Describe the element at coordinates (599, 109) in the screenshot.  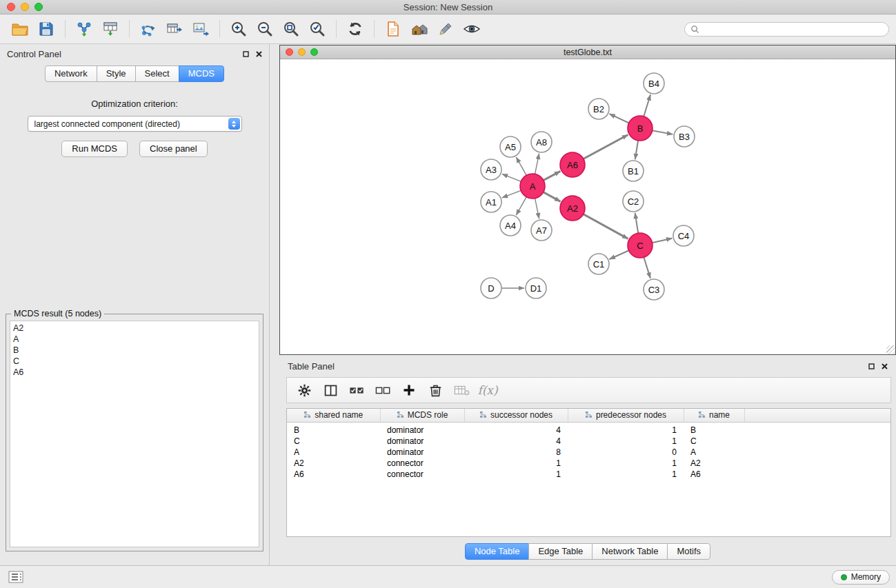
I see `node-B2: B2` at that location.